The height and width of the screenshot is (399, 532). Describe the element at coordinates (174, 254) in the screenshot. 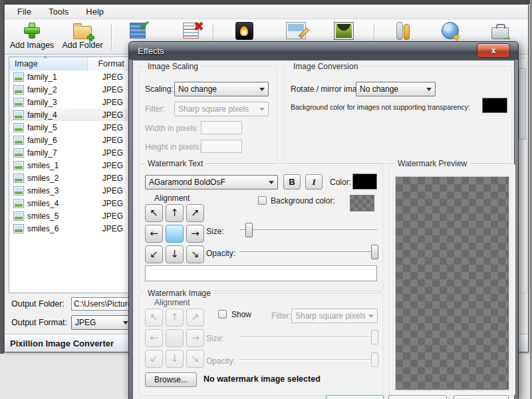

I see `alignment-arrow-button: ↓` at that location.